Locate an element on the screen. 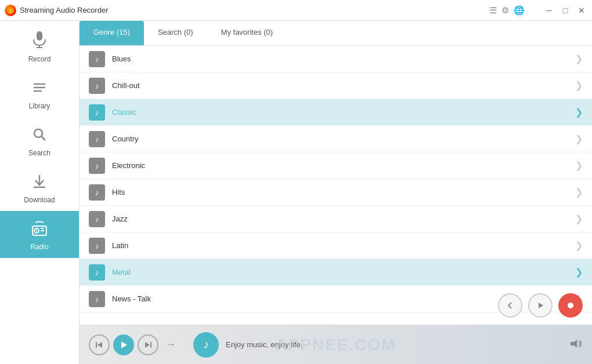 The image size is (592, 364). genre-item-metal: ♪ Metal ❯ is located at coordinates (335, 272).